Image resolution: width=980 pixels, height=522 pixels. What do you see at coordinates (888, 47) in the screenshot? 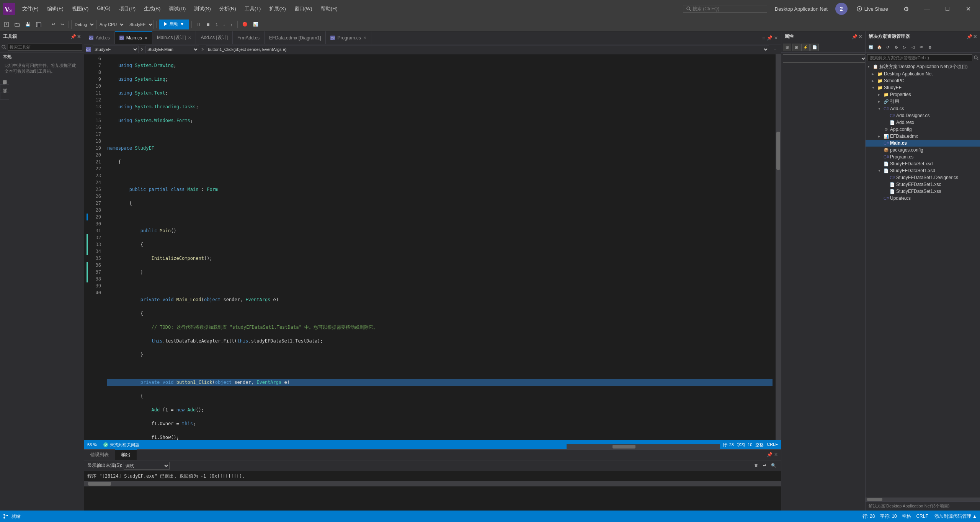
I see `se-refresh-btn: ↺` at bounding box center [888, 47].